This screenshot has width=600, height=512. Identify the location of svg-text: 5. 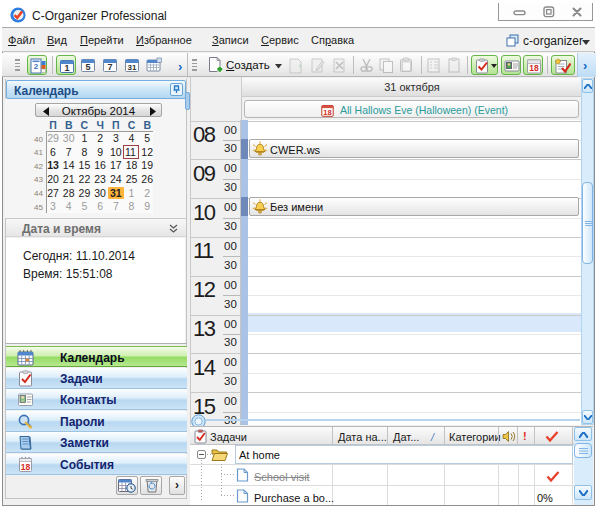
(88, 67).